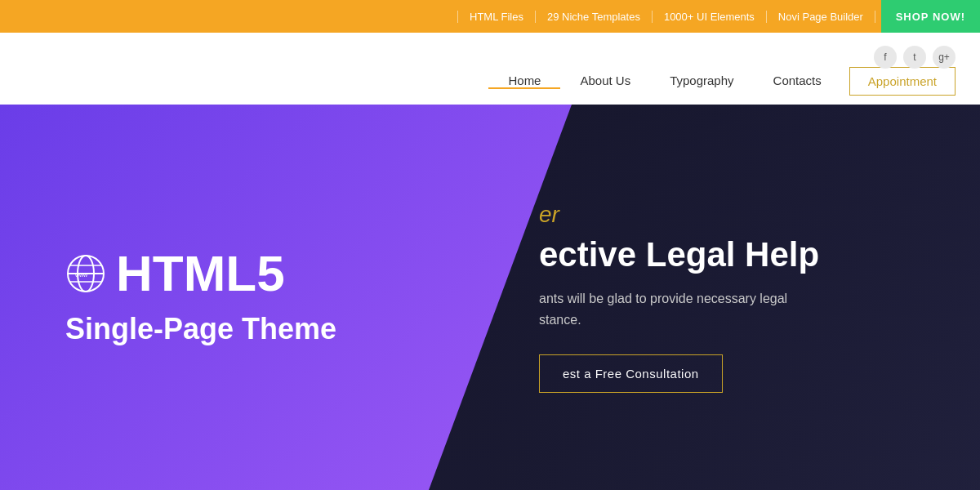 The width and height of the screenshot is (980, 490). I want to click on nav-typography: Typography, so click(702, 82).